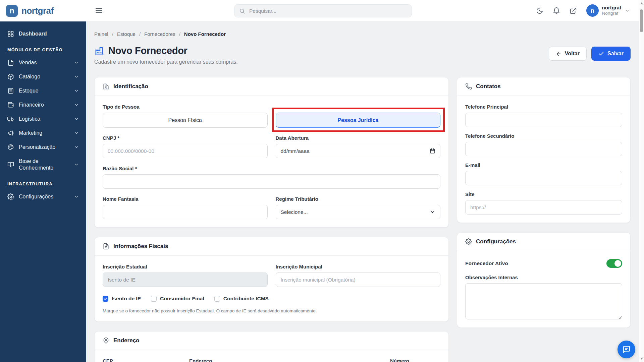 The height and width of the screenshot is (362, 644). Describe the element at coordinates (44, 165) in the screenshot. I see `sidebar-item-label: Base de Conhecimento` at that location.